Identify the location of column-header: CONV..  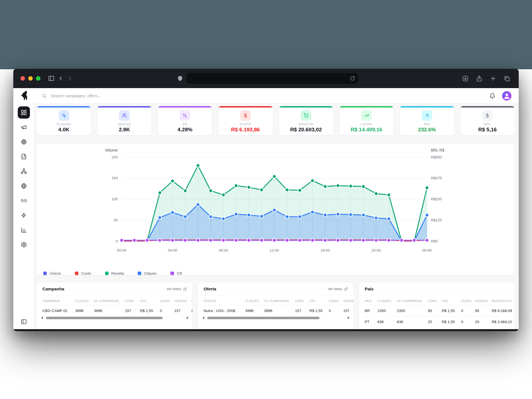
(435, 301).